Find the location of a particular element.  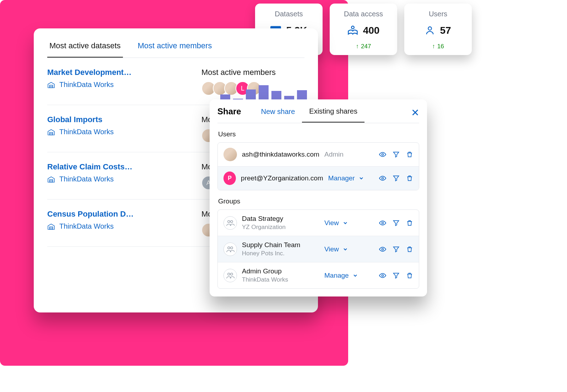

share-group-row: Data Strategy YZ Organization View is located at coordinates (318, 223).